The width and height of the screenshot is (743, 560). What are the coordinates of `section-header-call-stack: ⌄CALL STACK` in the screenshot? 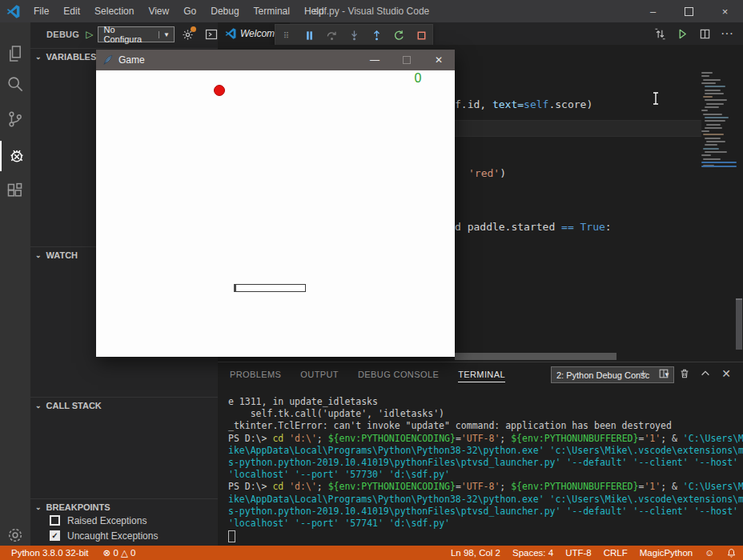 It's located at (124, 405).